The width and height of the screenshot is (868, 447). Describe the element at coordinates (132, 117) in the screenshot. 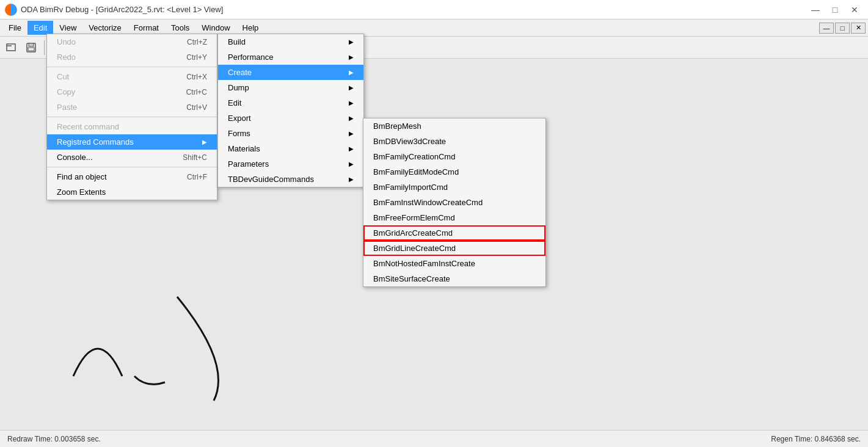

I see `edit-dropdown: Undo Ctrl+Z Redo Ctrl+Y Cut Ctrl+X Copy …` at that location.